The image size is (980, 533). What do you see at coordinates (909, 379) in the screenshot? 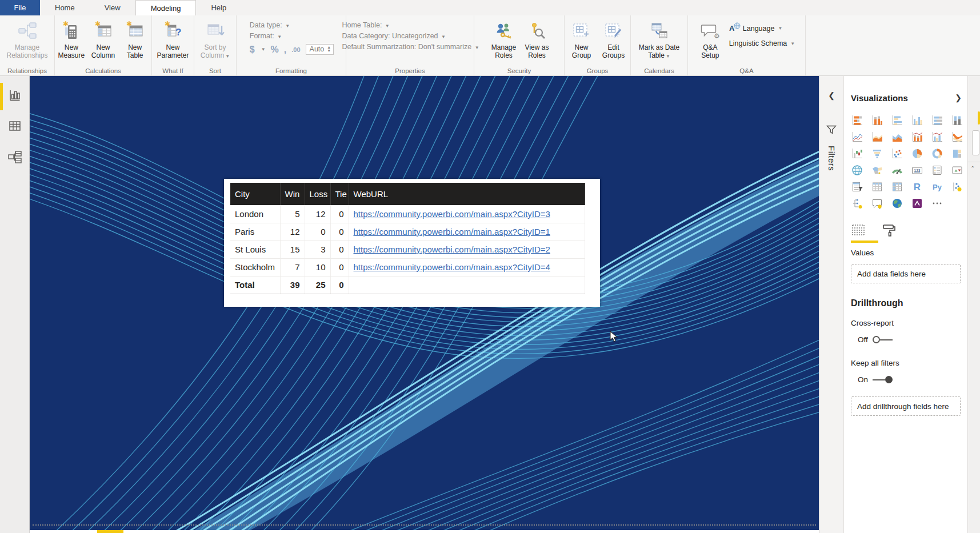
I see `keep-all-filters-toggle: On` at bounding box center [909, 379].